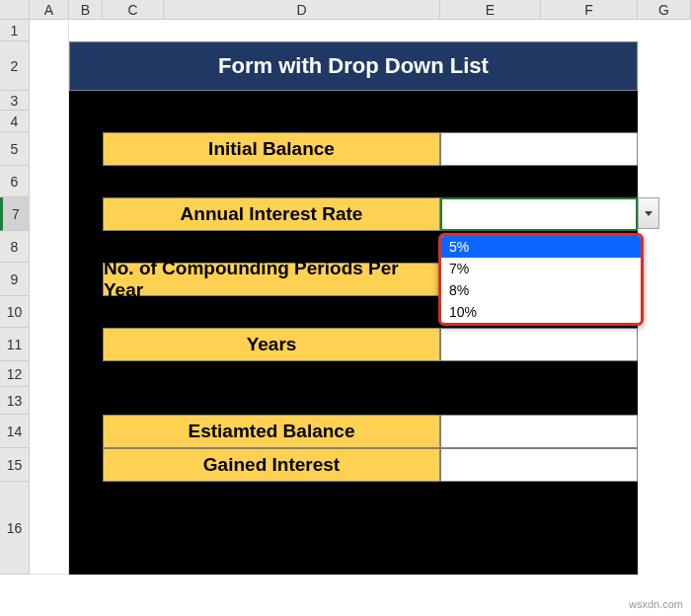  What do you see at coordinates (271, 279) in the screenshot?
I see `label-compounding: No. of Compounding Periods Per Year` at bounding box center [271, 279].